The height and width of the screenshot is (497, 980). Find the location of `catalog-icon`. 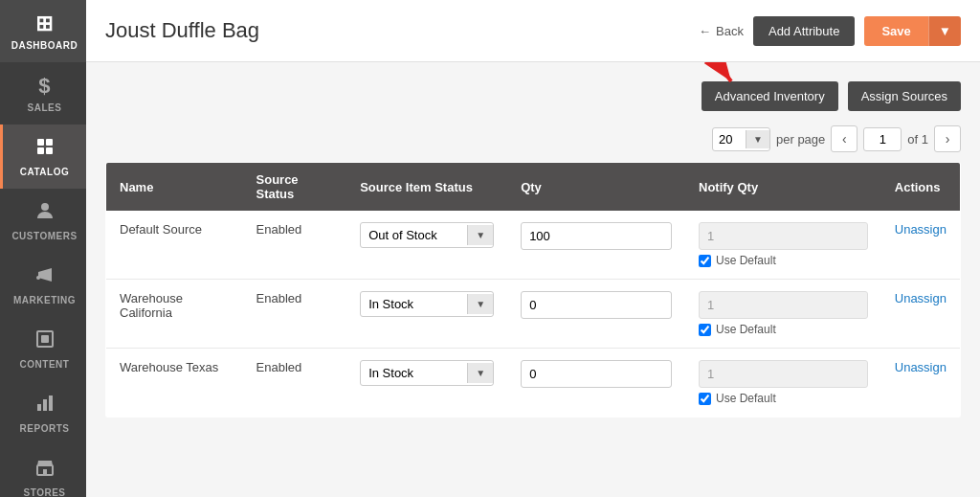

catalog-icon is located at coordinates (45, 149).